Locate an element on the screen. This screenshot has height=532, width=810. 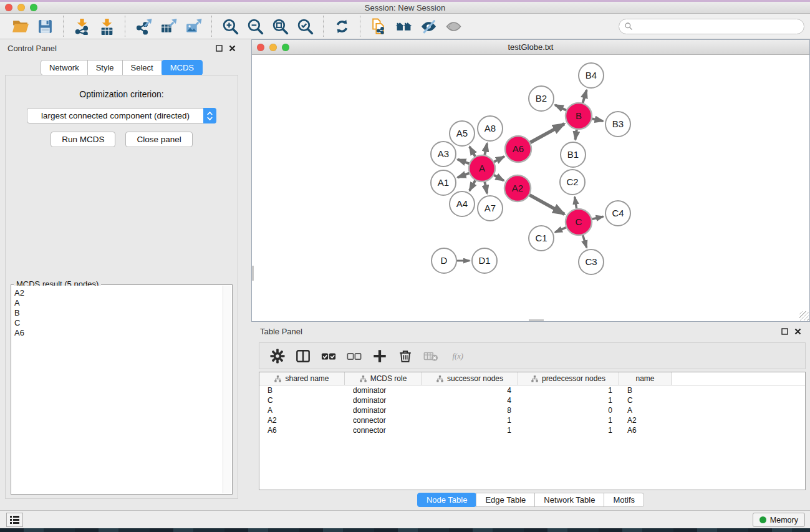
mcds-result-list: A2ABCA6 is located at coordinates (117, 389).